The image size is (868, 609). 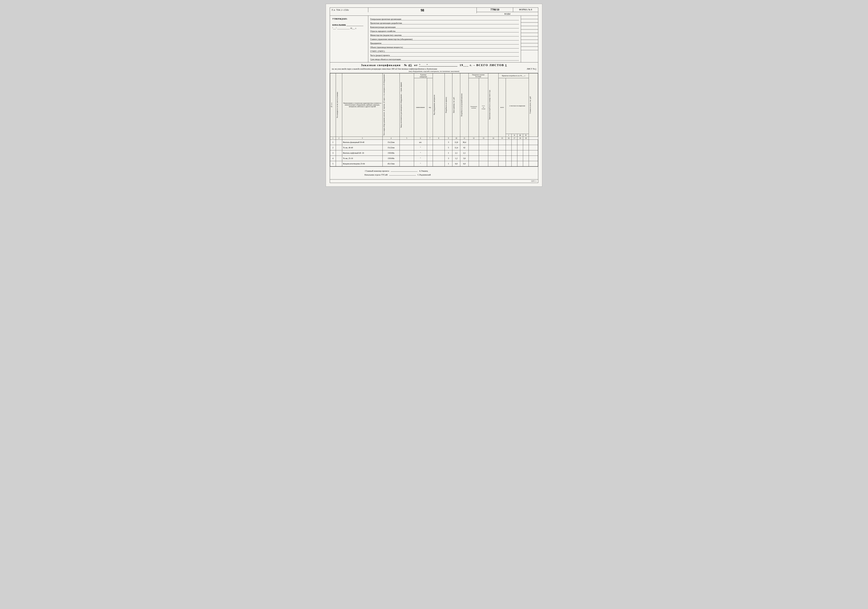 What do you see at coordinates (449, 171) in the screenshot?
I see `chief-engineer-row: / Главный инженер проекта А.Уманец` at bounding box center [449, 171].